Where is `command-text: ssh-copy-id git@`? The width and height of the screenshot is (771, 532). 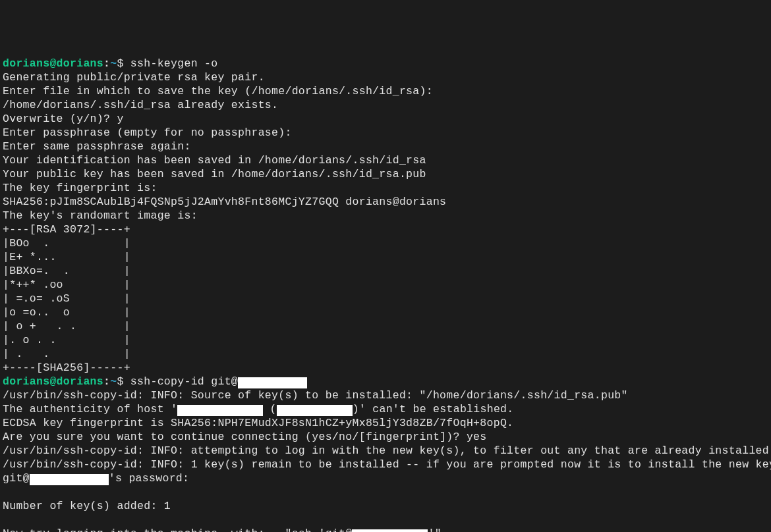
command-text: ssh-copy-id git@ is located at coordinates (185, 382).